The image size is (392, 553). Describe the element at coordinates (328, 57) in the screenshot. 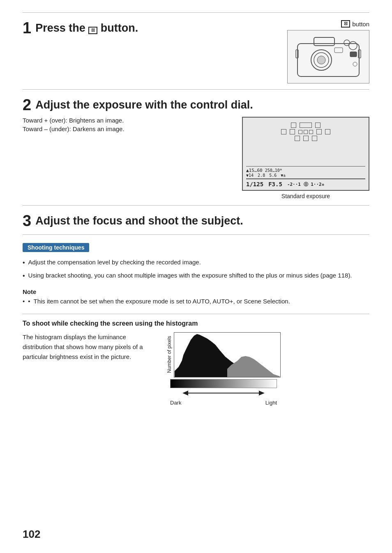

I see `camera-svg` at that location.